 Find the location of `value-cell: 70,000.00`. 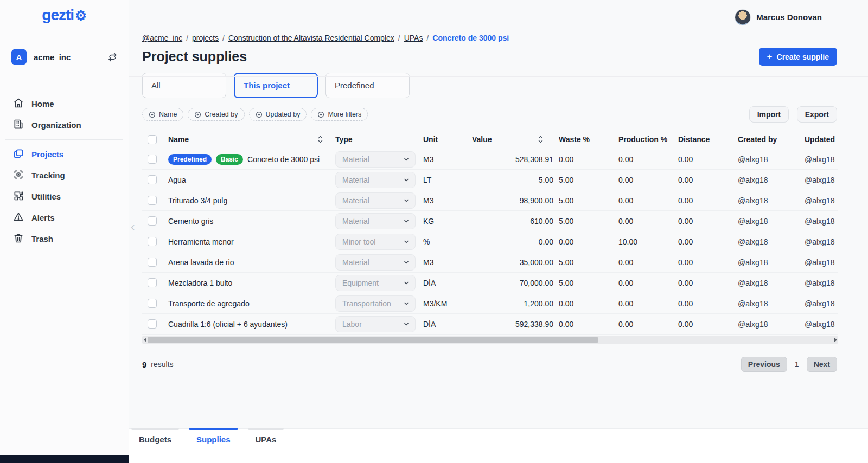

value-cell: 70,000.00 is located at coordinates (511, 283).